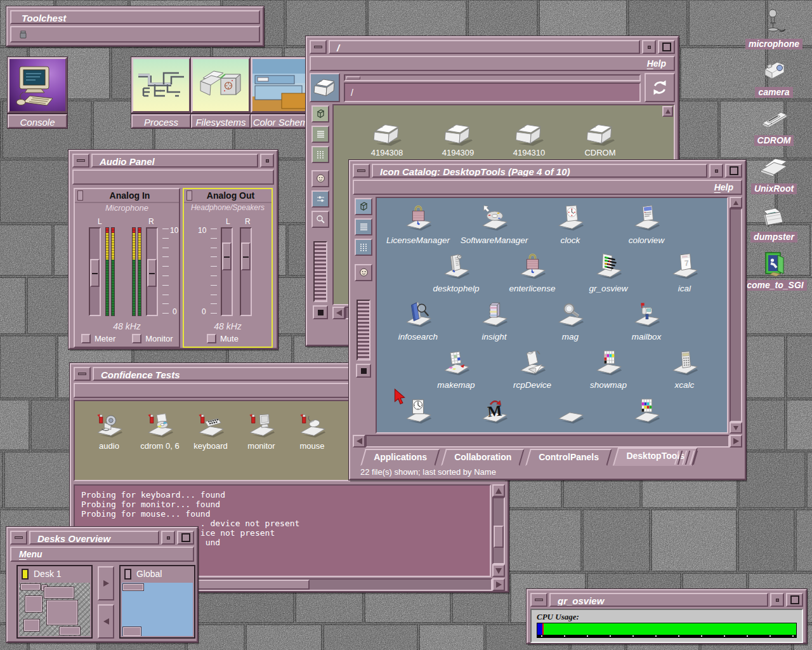 The width and height of the screenshot is (812, 650). Describe the element at coordinates (95, 272) in the screenshot. I see `input-gain-slider-left` at that location.